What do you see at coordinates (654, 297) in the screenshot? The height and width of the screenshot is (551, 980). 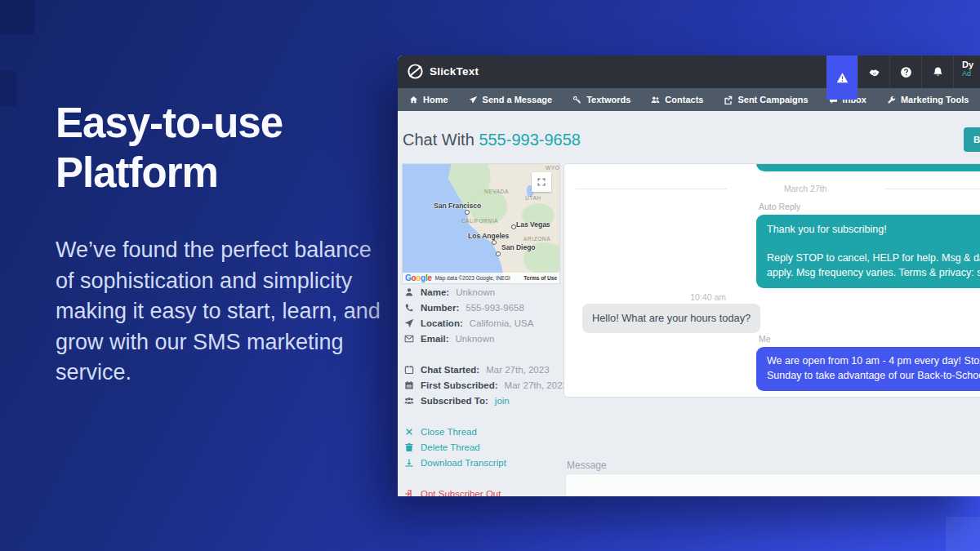 I see `incoming-message-time: 10:40 am` at bounding box center [654, 297].